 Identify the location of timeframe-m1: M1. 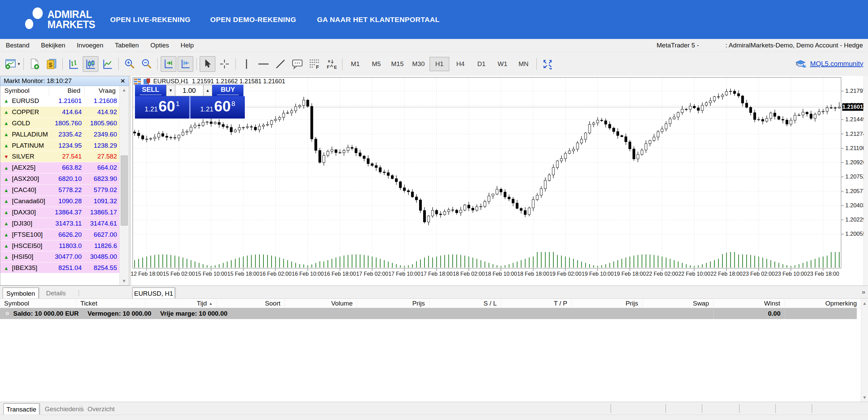
(355, 64).